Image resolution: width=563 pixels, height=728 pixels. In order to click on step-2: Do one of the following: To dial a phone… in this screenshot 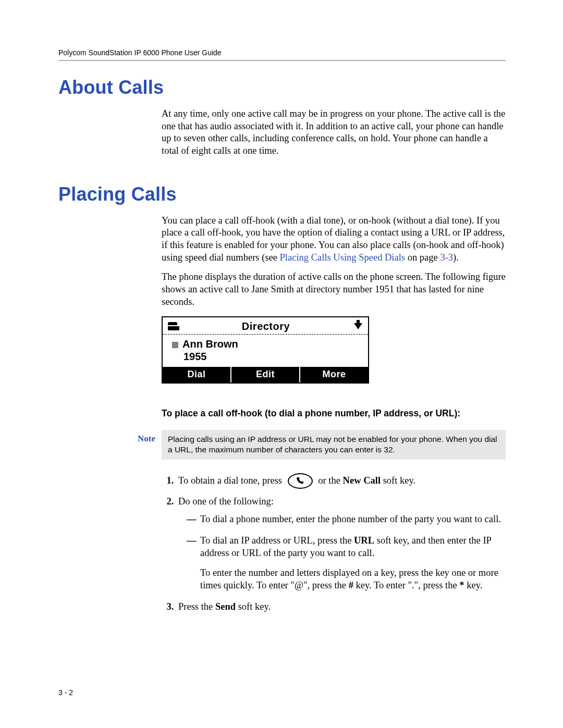, I will do `click(341, 544)`.